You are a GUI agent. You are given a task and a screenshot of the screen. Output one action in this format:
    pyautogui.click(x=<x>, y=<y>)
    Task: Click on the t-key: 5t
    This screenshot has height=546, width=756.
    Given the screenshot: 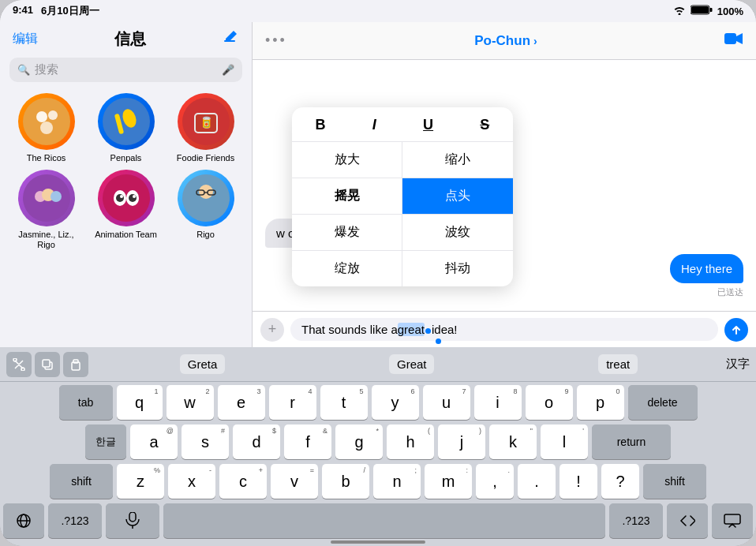 What is the action you would take?
    pyautogui.click(x=344, y=402)
    